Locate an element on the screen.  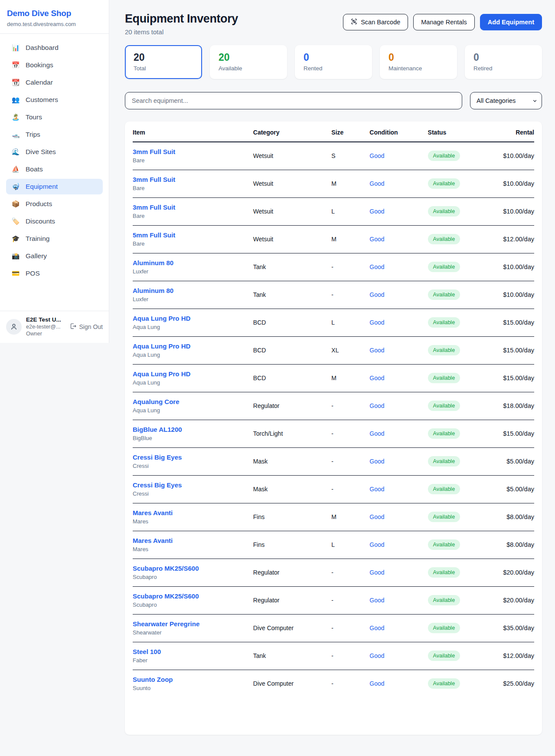
item-brand: Aqua Lung is located at coordinates (193, 411).